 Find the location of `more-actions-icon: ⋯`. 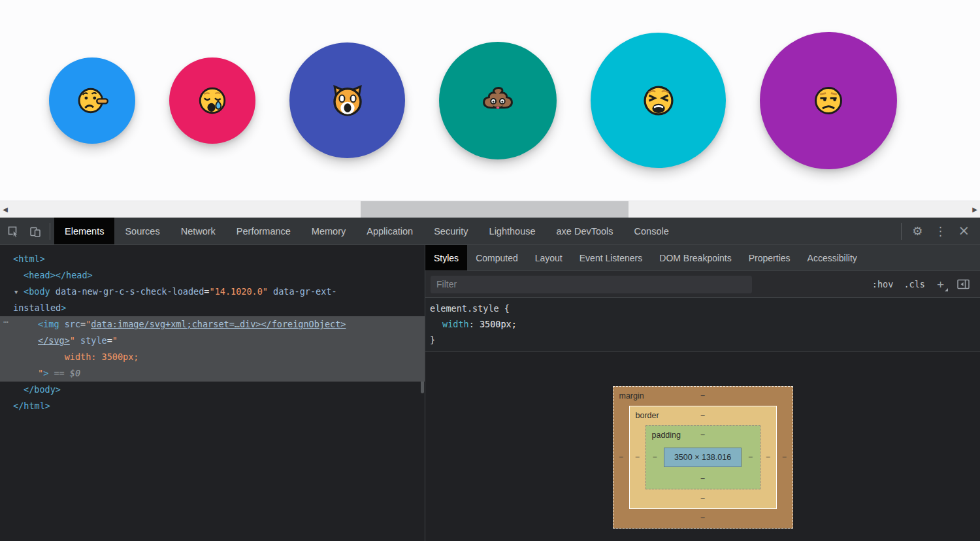

more-actions-icon: ⋯ is located at coordinates (7, 321).